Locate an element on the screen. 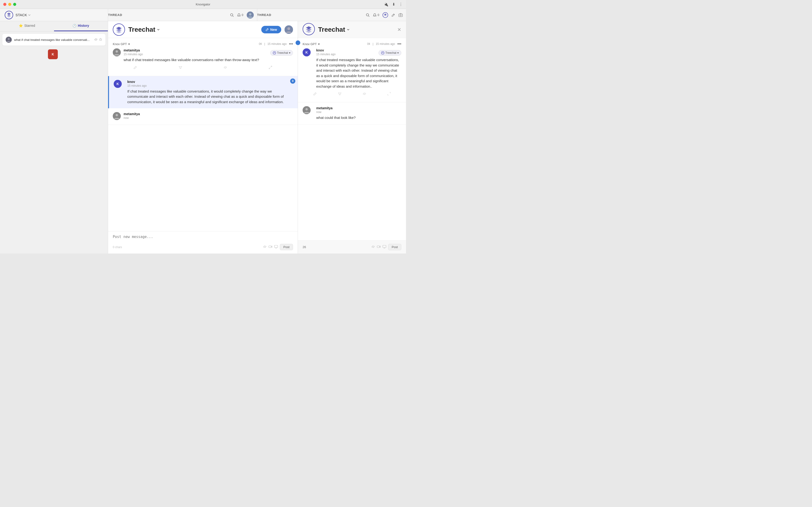 The height and width of the screenshot is (507, 812). right-message-tag-1: Treechat ▾ is located at coordinates (390, 53).